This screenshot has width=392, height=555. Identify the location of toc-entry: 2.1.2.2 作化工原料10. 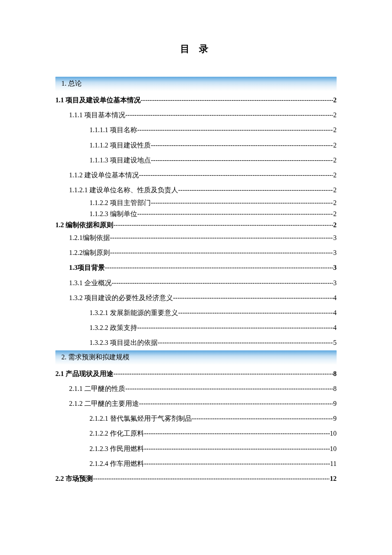
(196, 433).